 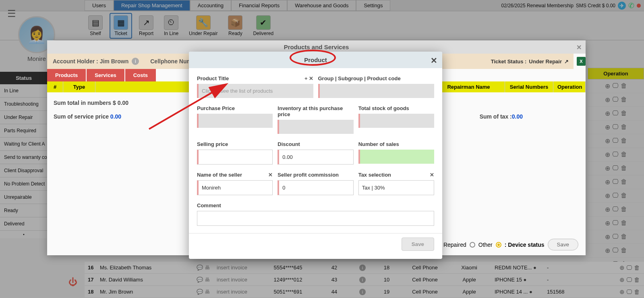 What do you see at coordinates (316, 219) in the screenshot?
I see `comment-input` at bounding box center [316, 219].